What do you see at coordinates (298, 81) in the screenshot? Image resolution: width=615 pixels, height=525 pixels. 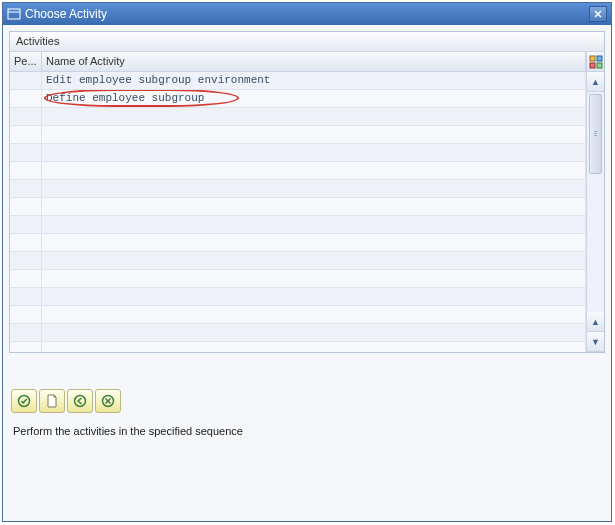 I see `table-row: Edit employee subgroup environment` at bounding box center [298, 81].